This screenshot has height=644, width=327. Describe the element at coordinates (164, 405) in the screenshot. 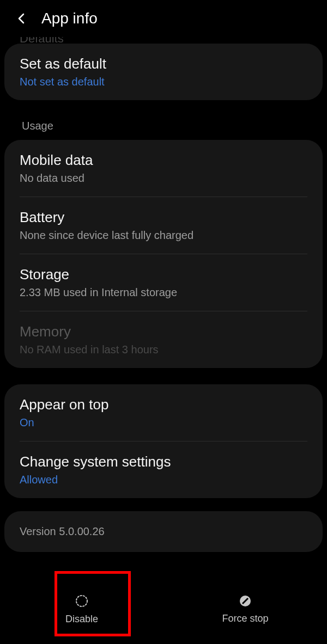

I see `row-title: Appear on top` at that location.